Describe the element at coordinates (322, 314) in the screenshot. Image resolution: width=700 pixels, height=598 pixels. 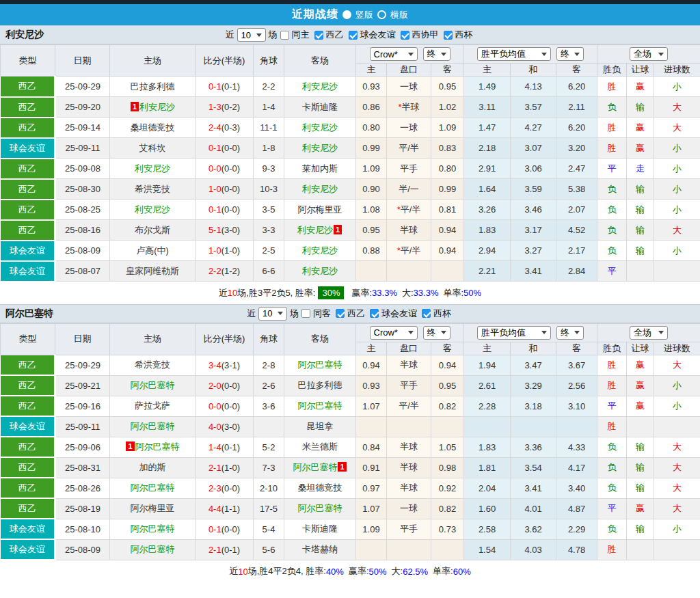
I see `same-venue-label: 同客` at that location.